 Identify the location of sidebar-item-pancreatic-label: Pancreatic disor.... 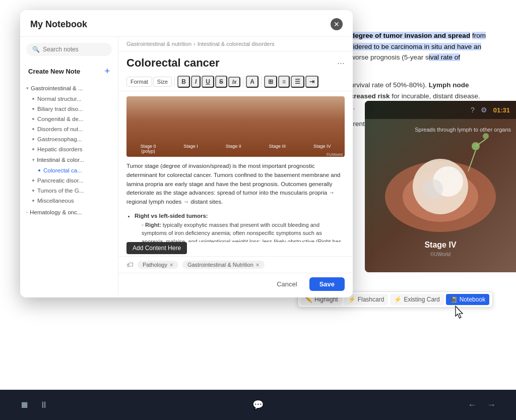
(60, 181).